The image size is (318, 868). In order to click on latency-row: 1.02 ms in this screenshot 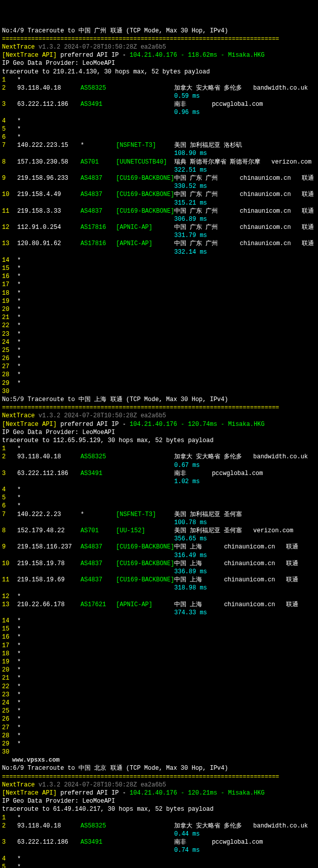, I will do `click(159, 482)`.